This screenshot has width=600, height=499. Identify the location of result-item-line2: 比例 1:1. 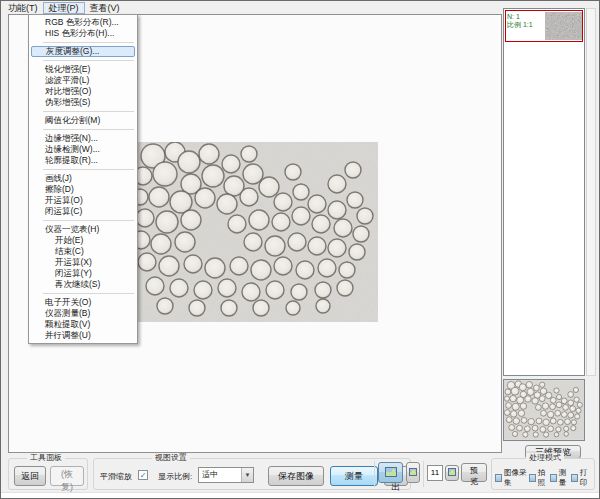
(526, 25).